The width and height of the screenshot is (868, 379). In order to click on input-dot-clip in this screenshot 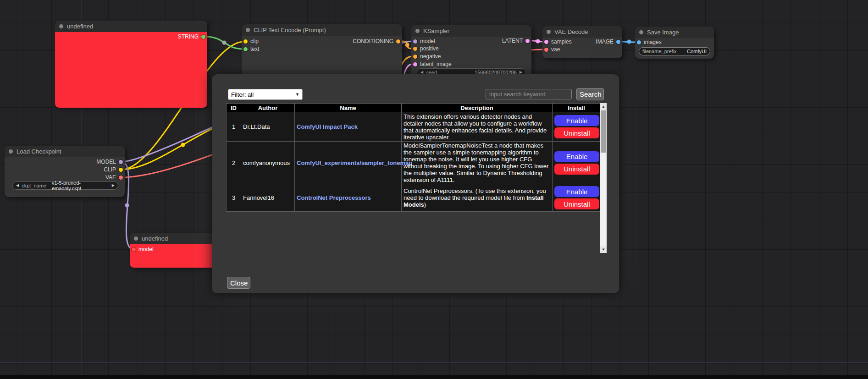, I will do `click(246, 41)`.